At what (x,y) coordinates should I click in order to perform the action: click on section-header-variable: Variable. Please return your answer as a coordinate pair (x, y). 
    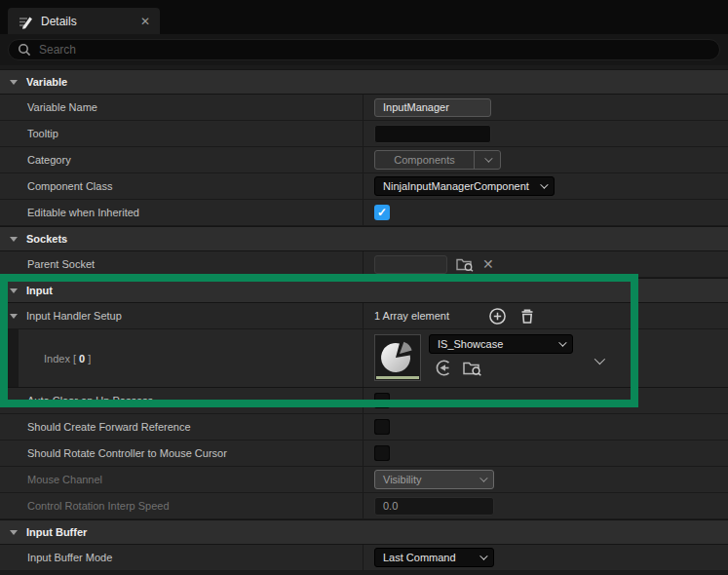
    Looking at the image, I should click on (364, 82).